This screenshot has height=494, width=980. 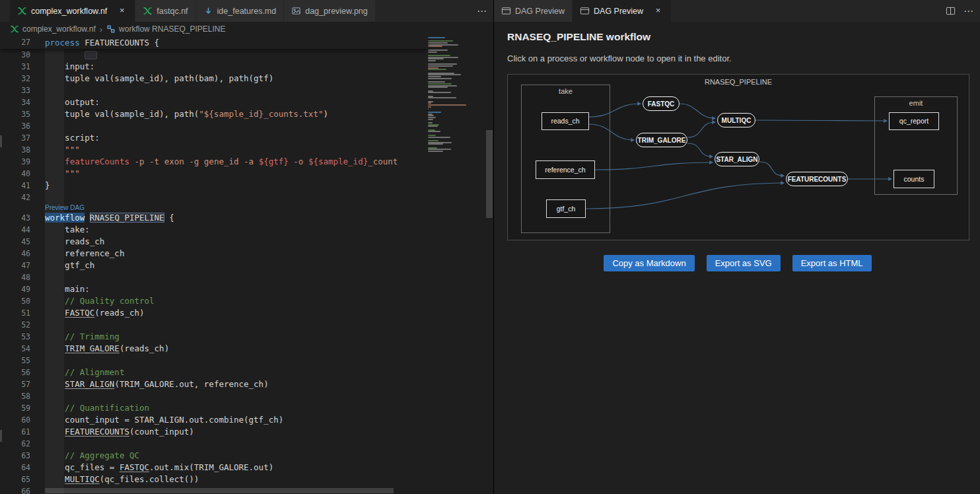 What do you see at coordinates (214, 432) in the screenshot?
I see `code-line: 61 FEATURECOUNTS(count_input)` at bounding box center [214, 432].